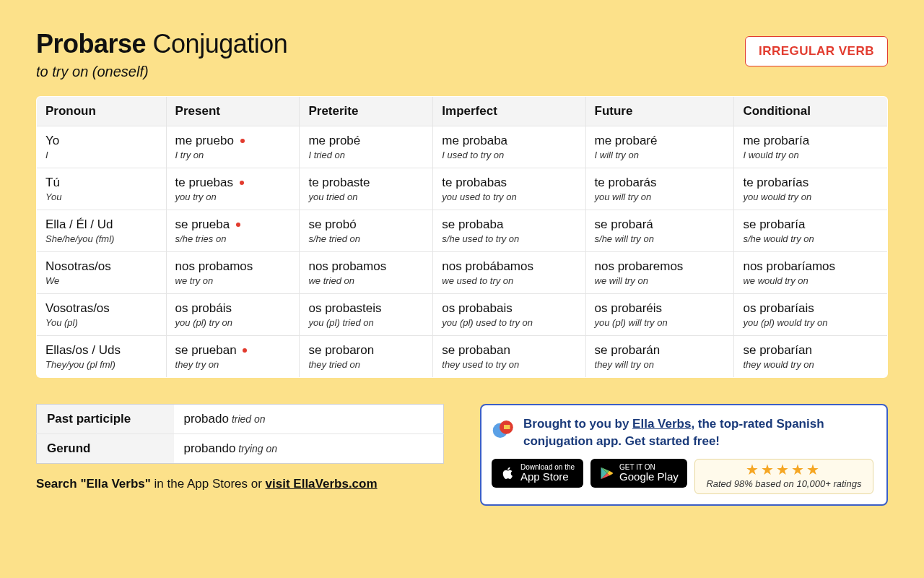 This screenshot has width=924, height=578. I want to click on column-header: Future, so click(660, 111).